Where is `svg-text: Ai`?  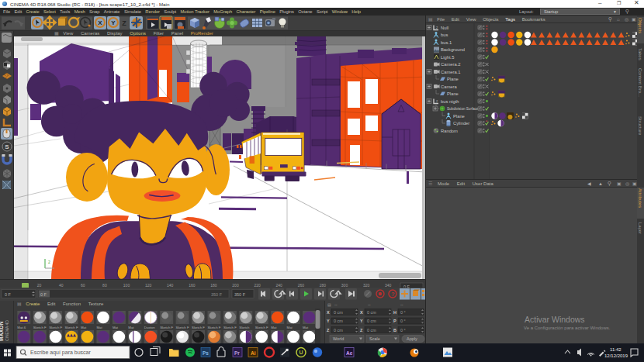 svg-text: Ai is located at coordinates (253, 353).